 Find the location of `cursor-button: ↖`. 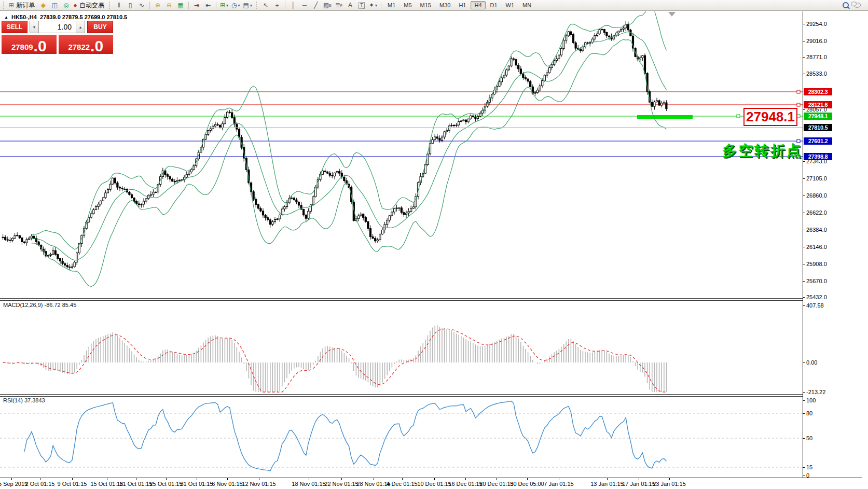

cursor-button: ↖ is located at coordinates (266, 5).